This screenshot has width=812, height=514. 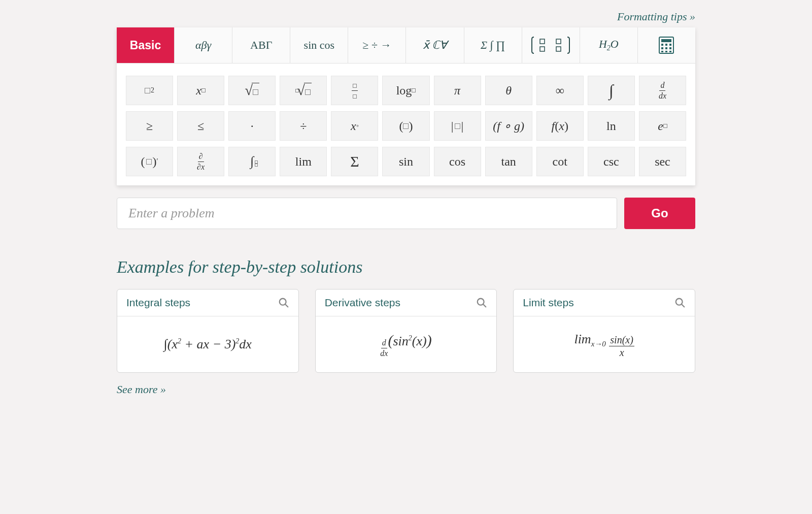 I want to click on sym-fx: f(x), so click(x=560, y=126).